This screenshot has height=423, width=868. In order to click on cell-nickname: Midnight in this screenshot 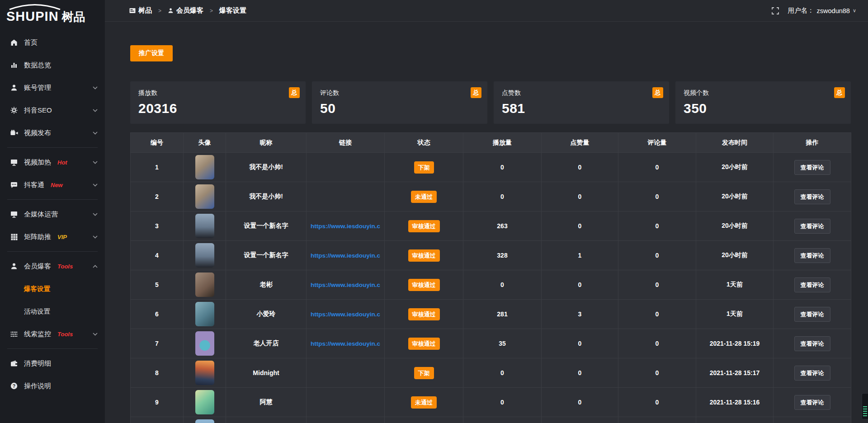, I will do `click(266, 373)`.